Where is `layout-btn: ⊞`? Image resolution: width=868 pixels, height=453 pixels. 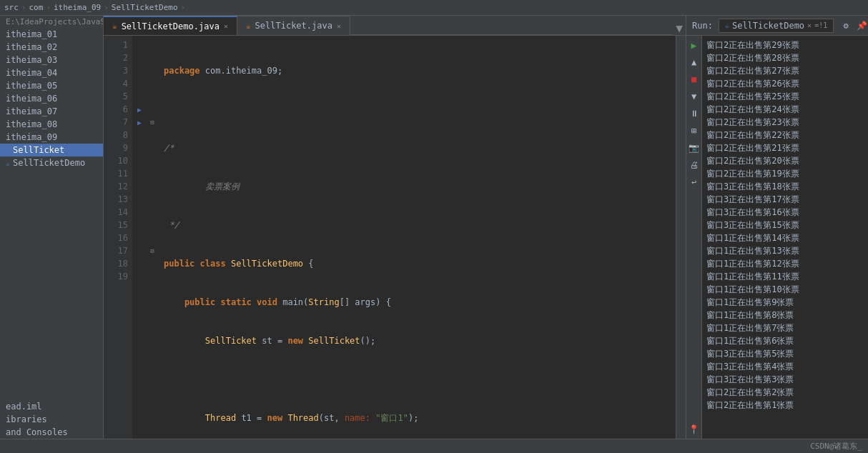 layout-btn: ⊞ is located at coordinates (694, 131).